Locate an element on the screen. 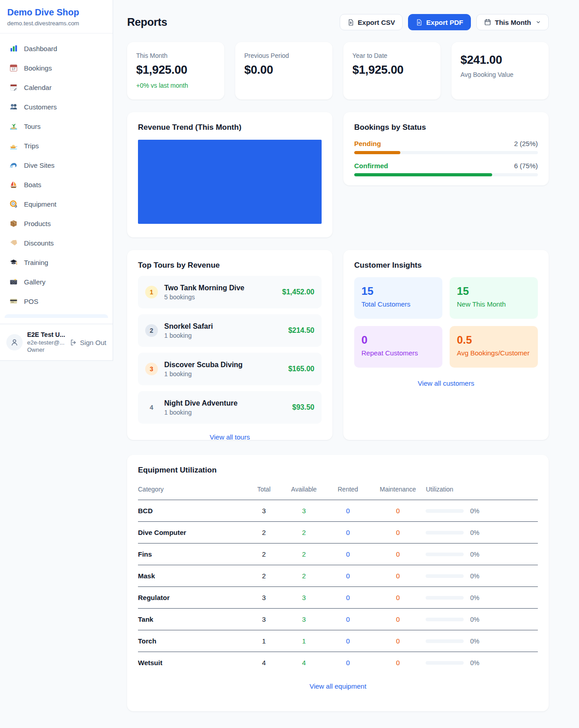 The image size is (579, 728). tag-icon is located at coordinates (14, 243).